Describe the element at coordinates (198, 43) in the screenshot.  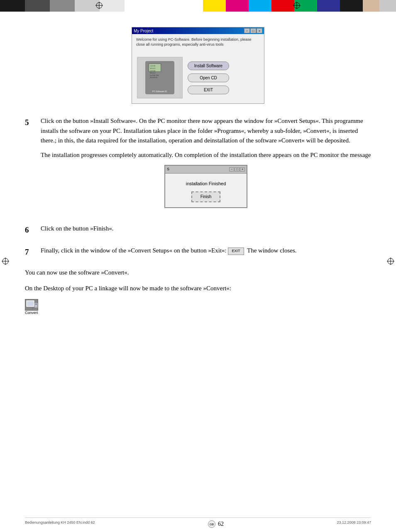
I see `sw-welcome-area: Welcome for using PC-Software. Before be…` at that location.